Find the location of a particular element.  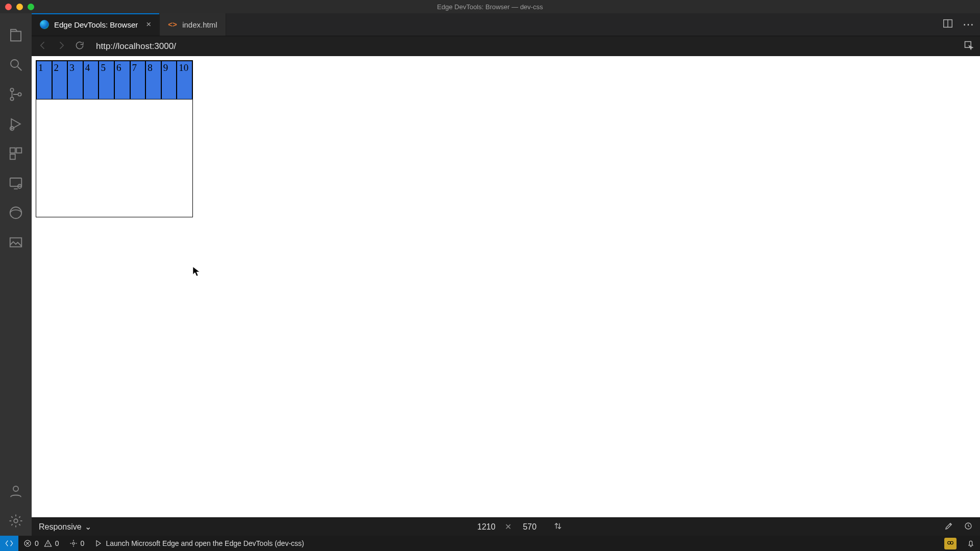

inspect-element-icon is located at coordinates (969, 46).